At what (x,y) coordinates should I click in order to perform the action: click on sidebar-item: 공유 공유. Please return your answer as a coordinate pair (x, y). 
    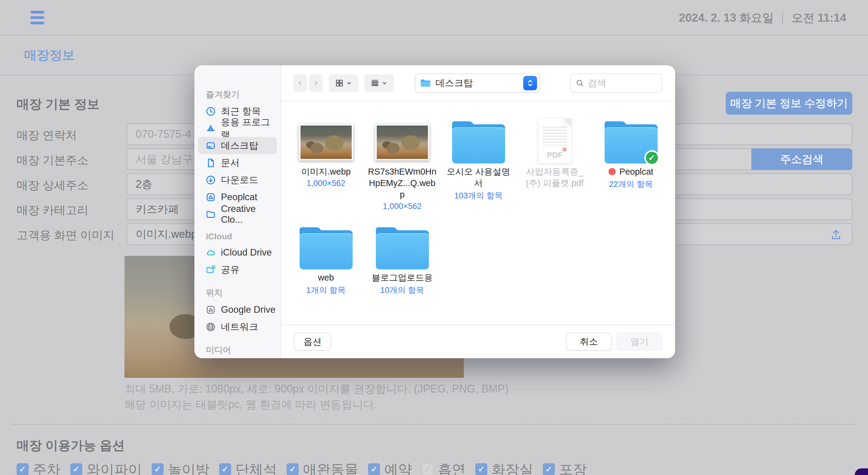
    Looking at the image, I should click on (238, 269).